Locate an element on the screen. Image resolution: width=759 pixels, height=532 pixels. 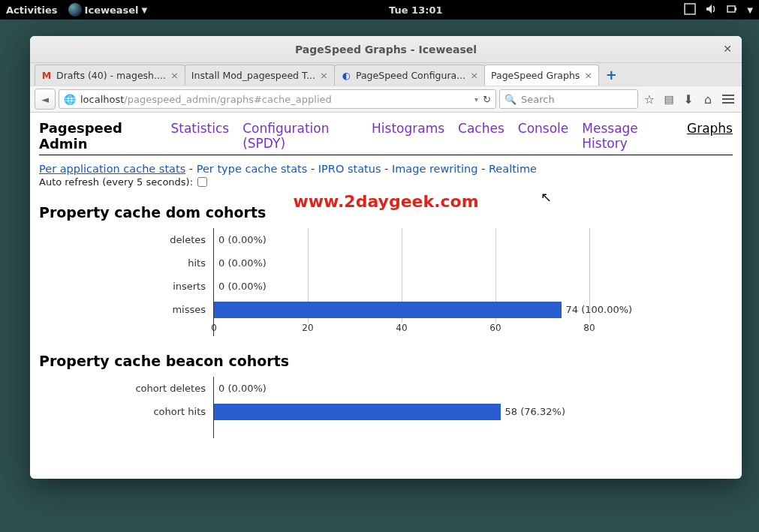
bar-value: 58 (76.32%) is located at coordinates (535, 411).